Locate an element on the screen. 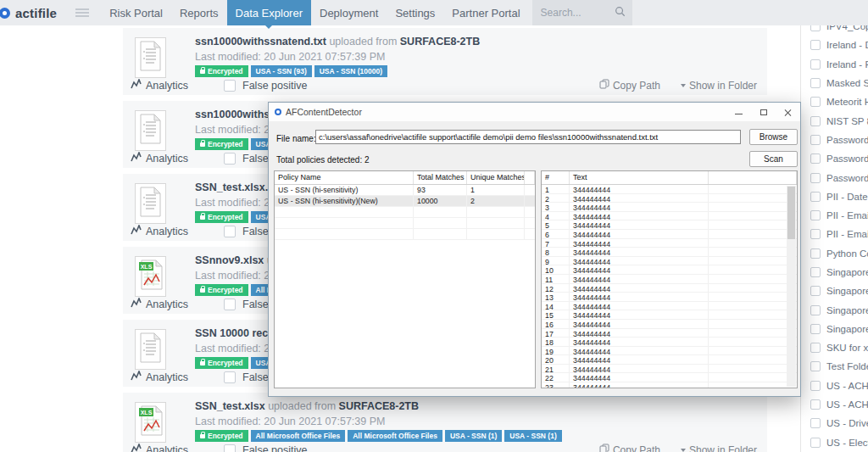  browse-button: Browse is located at coordinates (773, 137).